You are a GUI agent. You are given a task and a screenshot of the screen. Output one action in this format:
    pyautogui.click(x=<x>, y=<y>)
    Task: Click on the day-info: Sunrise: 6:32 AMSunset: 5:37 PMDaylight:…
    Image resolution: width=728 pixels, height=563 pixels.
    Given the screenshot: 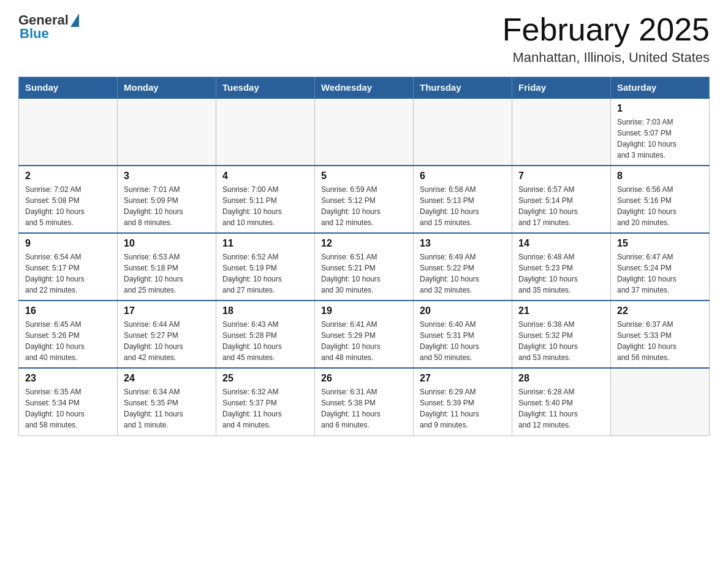 What is the action you would take?
    pyautogui.click(x=265, y=408)
    